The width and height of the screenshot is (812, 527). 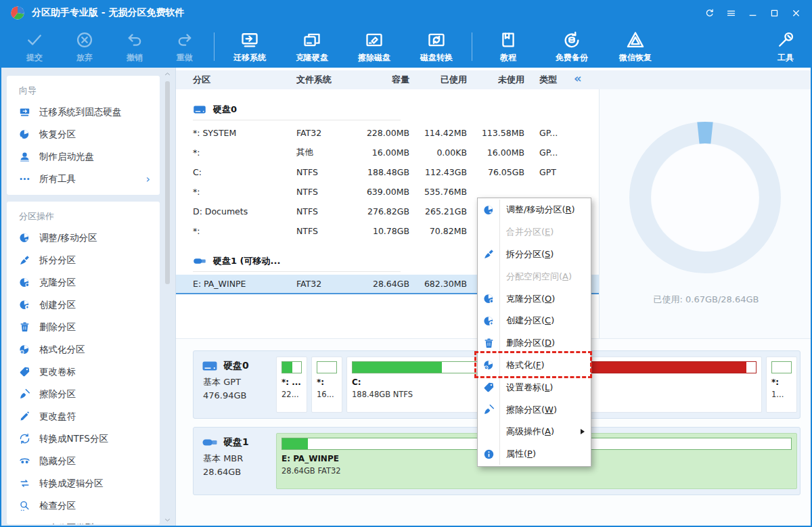 I want to click on pie-resize-icon, so click(x=489, y=210).